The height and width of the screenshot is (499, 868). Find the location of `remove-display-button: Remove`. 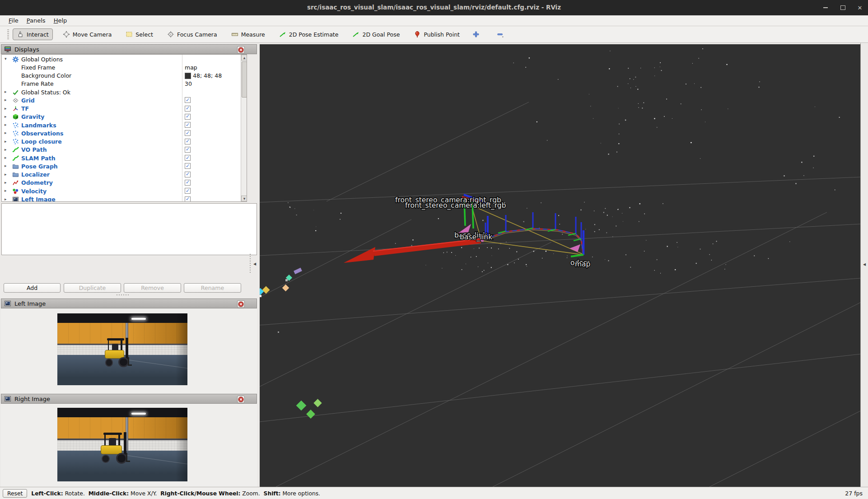

remove-display-button: Remove is located at coordinates (153, 288).